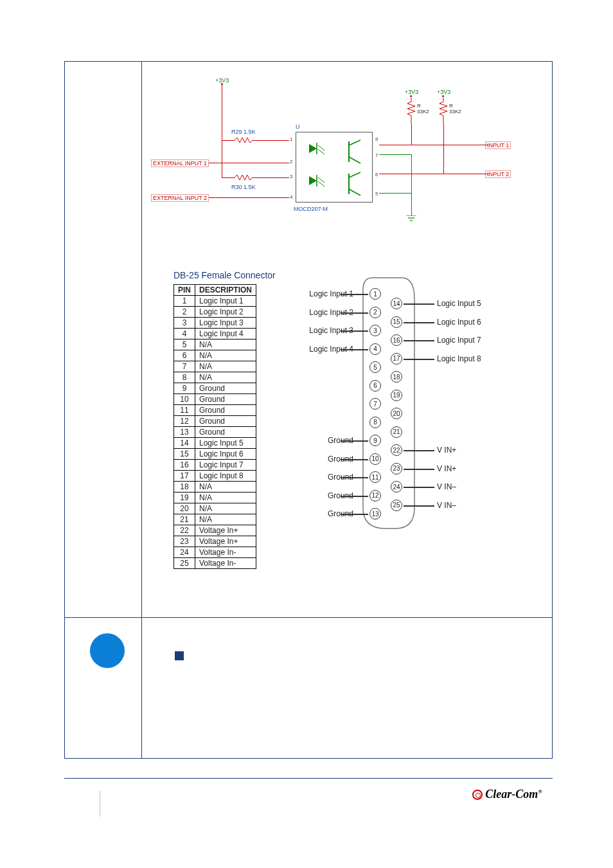 The height and width of the screenshot is (868, 613). I want to click on pin-cell: 15, so click(185, 454).